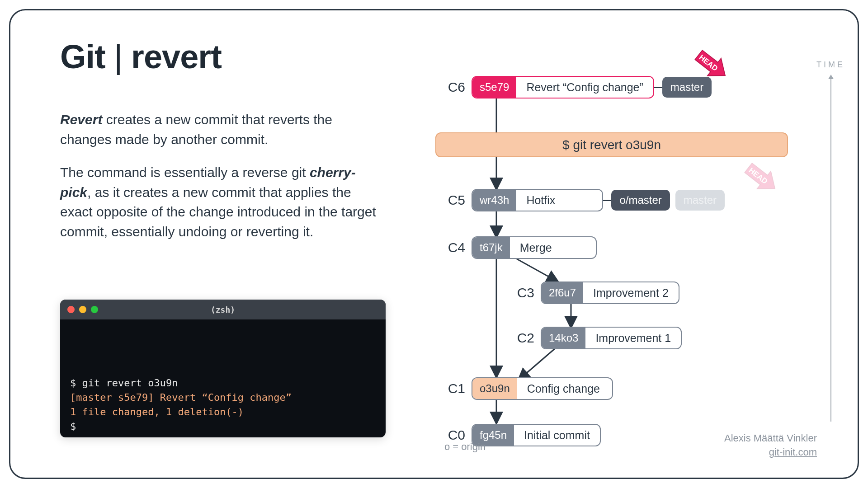  I want to click on origin-legend: o = origin, so click(465, 447).